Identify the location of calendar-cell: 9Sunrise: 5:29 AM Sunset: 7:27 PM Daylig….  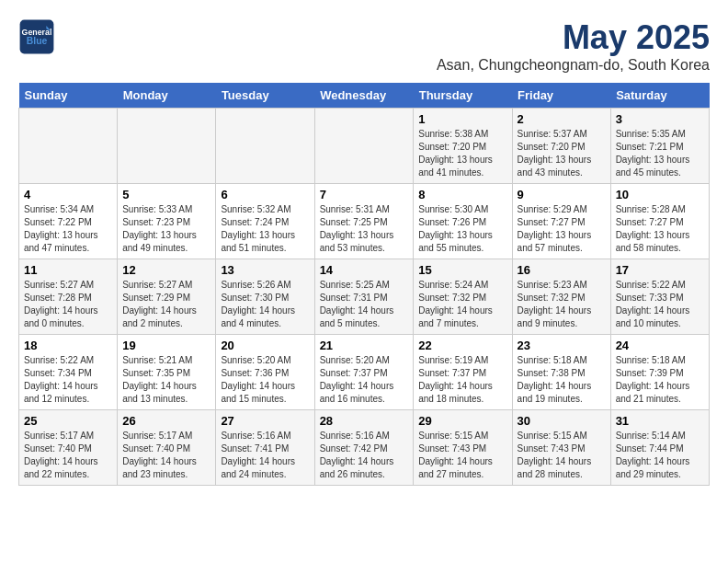
(561, 222).